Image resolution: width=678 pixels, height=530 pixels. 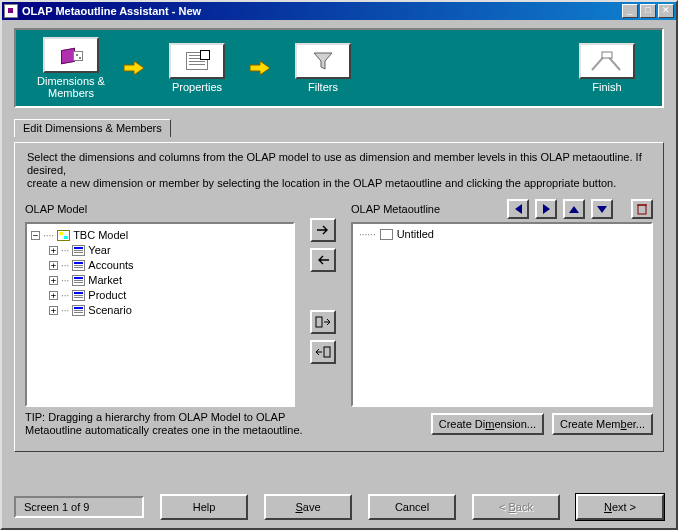 I want to click on step-filters: Filters, so click(x=323, y=68).